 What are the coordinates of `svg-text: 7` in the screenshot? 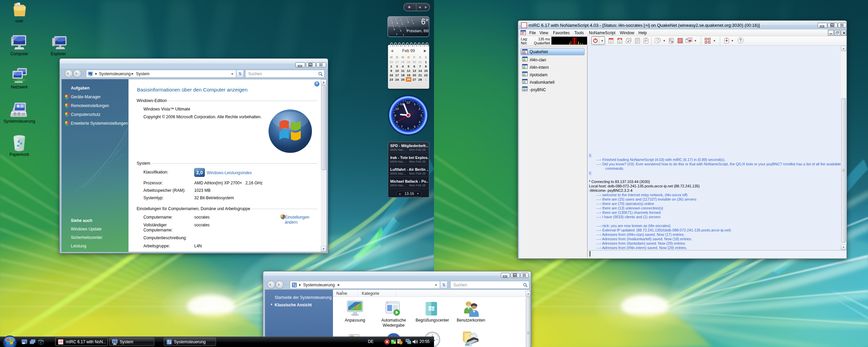 It's located at (401, 127).